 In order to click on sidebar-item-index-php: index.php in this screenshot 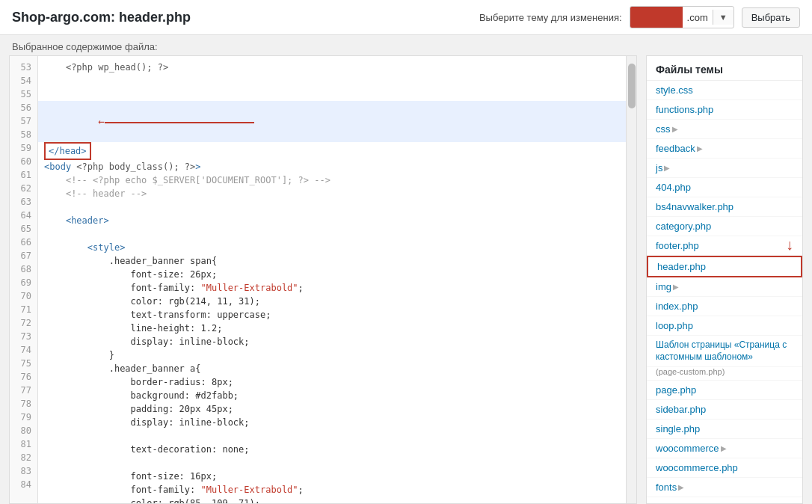, I will do `click(725, 307)`.